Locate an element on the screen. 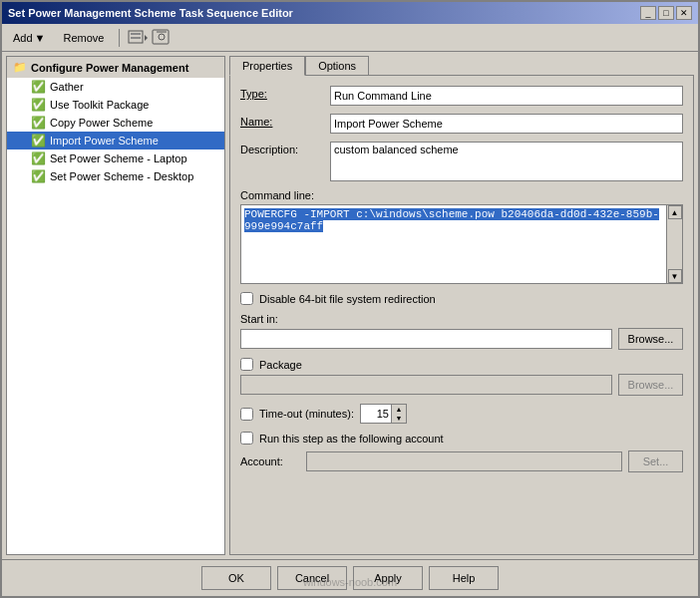  start-in-section: Start in: Browse... is located at coordinates (462, 331).